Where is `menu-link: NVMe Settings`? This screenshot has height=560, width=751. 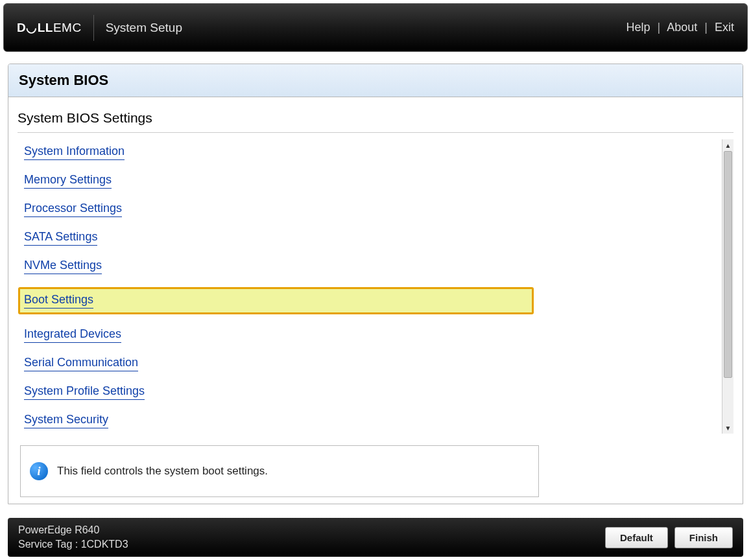 menu-link: NVMe Settings is located at coordinates (63, 266).